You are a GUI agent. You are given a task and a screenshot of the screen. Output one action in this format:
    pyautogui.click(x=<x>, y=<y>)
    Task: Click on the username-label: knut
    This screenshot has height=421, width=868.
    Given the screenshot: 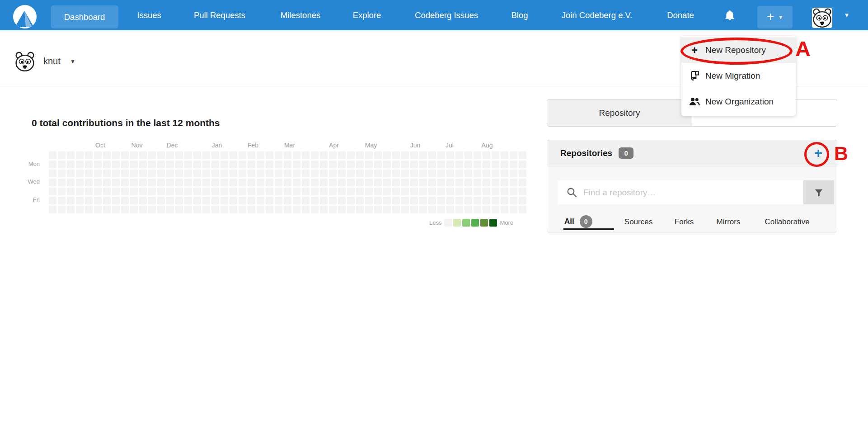 What is the action you would take?
    pyautogui.click(x=52, y=61)
    